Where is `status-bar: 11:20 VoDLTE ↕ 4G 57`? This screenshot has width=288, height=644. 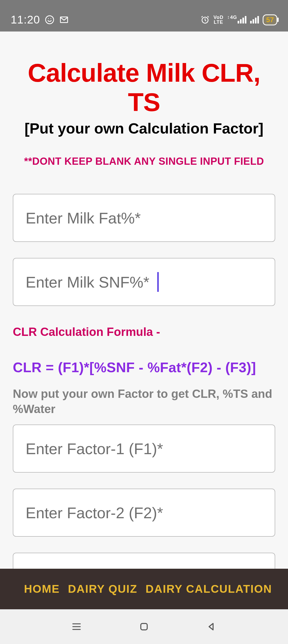
status-bar: 11:20 VoDLTE ↕ 4G 57 is located at coordinates (144, 16).